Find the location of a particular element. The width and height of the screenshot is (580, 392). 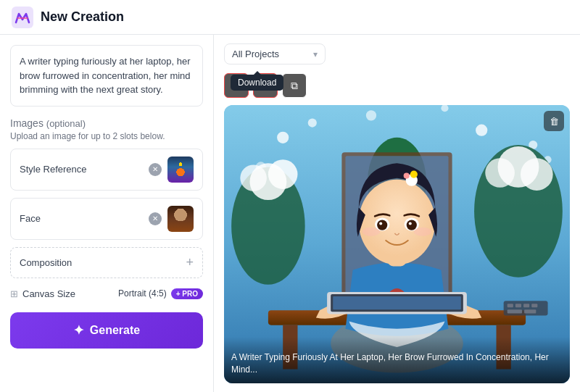

generate-icon: ✦ is located at coordinates (78, 330).